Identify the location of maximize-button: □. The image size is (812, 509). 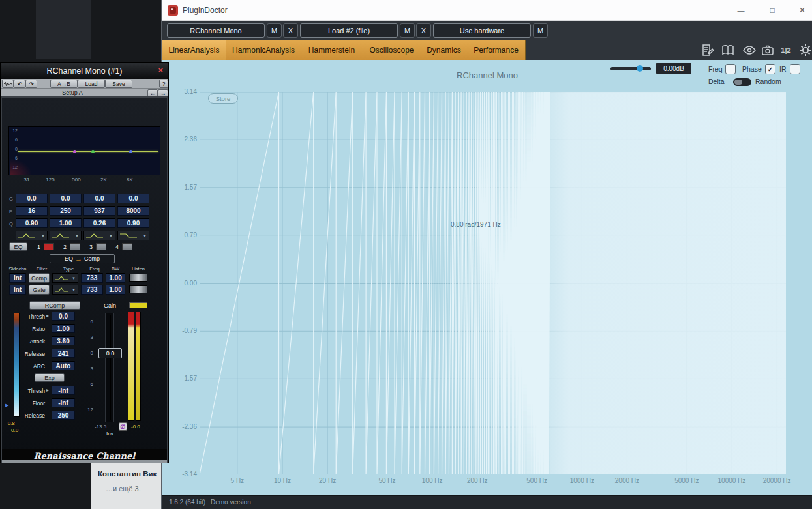
(772, 10).